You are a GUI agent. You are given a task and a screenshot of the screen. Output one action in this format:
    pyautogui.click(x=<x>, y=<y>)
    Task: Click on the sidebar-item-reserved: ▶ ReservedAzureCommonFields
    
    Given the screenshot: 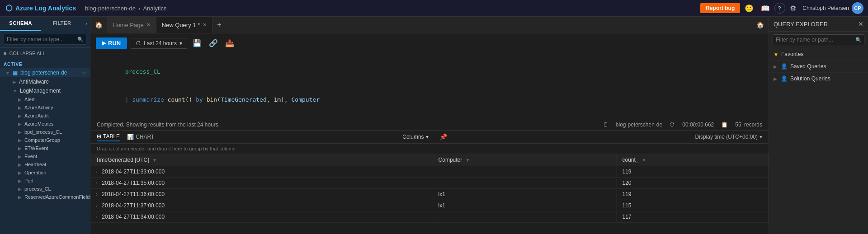 What is the action you would take?
    pyautogui.click(x=45, y=197)
    